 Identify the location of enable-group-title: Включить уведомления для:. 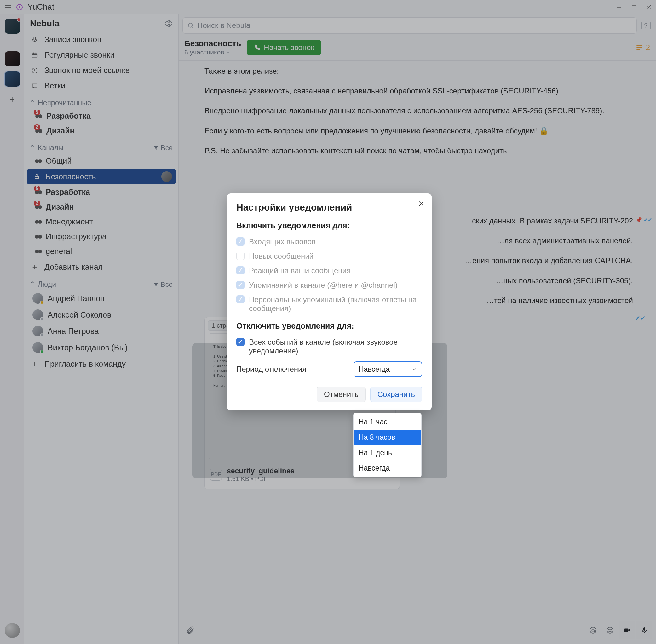
(329, 225).